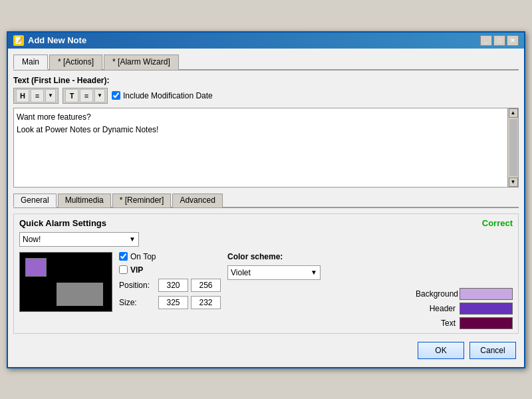 This screenshot has width=532, height=399. Describe the element at coordinates (85, 96) in the screenshot. I see `text-format-group: T ≡ ▼` at that location.